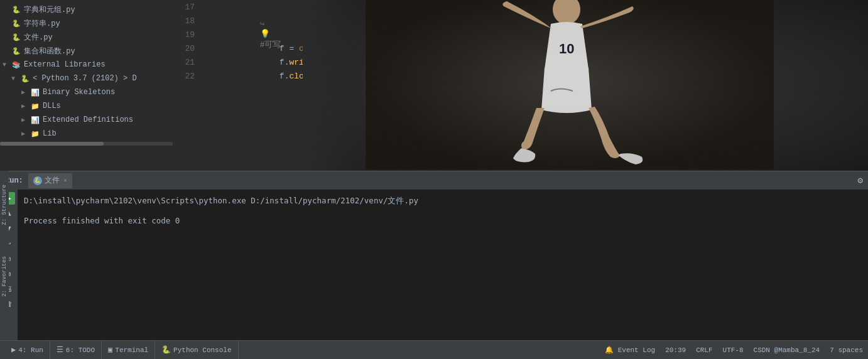 The image size is (868, 359). What do you see at coordinates (60, 350) in the screenshot?
I see `todo-icon: ☰` at bounding box center [60, 350].